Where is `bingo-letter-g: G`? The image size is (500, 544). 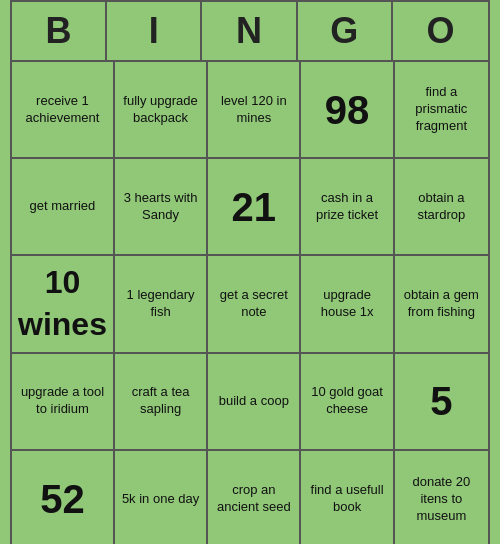
bingo-letter-g: G is located at coordinates (346, 31).